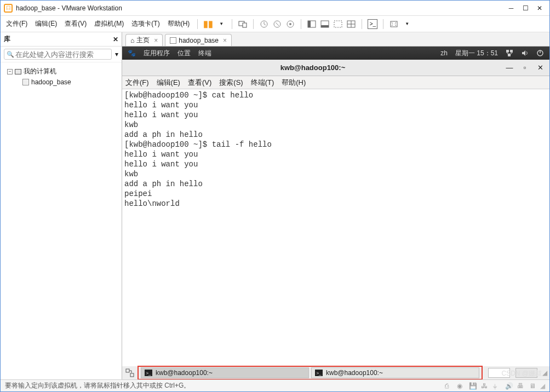  Describe the element at coordinates (534, 386) in the screenshot. I see `status-display-icon: 🖥` at that location.